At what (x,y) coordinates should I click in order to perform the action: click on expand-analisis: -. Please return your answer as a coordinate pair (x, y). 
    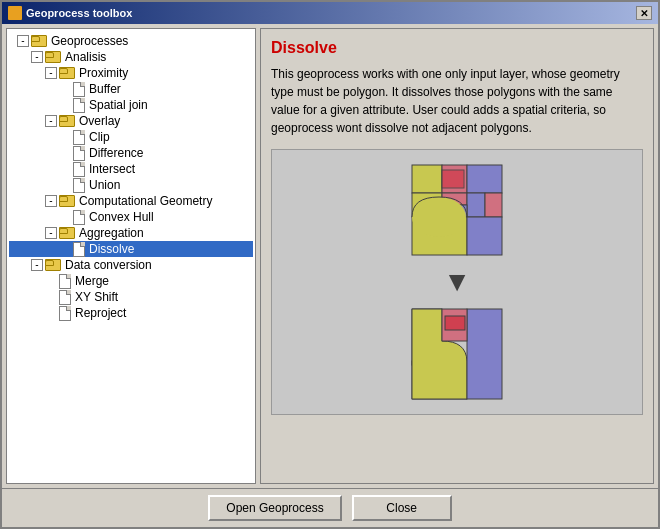
    Looking at the image, I should click on (37, 57).